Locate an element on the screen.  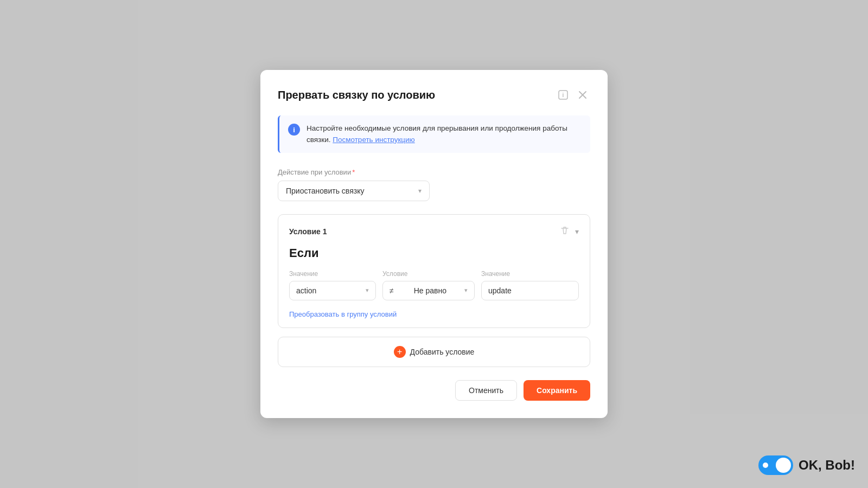
close-icon-btn is located at coordinates (583, 95).